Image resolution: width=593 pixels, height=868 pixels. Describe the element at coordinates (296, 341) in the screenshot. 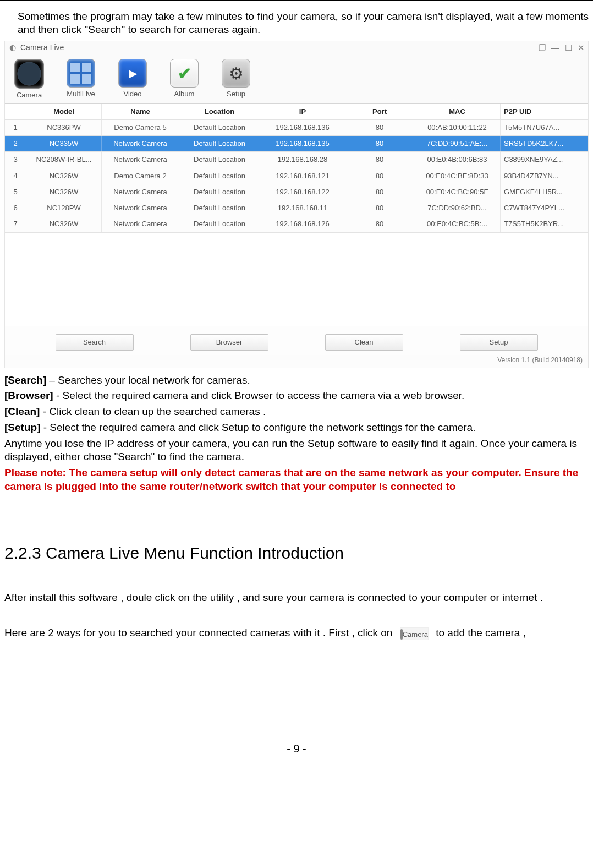

I see `button-row: Search Browser Clean Setup` at that location.